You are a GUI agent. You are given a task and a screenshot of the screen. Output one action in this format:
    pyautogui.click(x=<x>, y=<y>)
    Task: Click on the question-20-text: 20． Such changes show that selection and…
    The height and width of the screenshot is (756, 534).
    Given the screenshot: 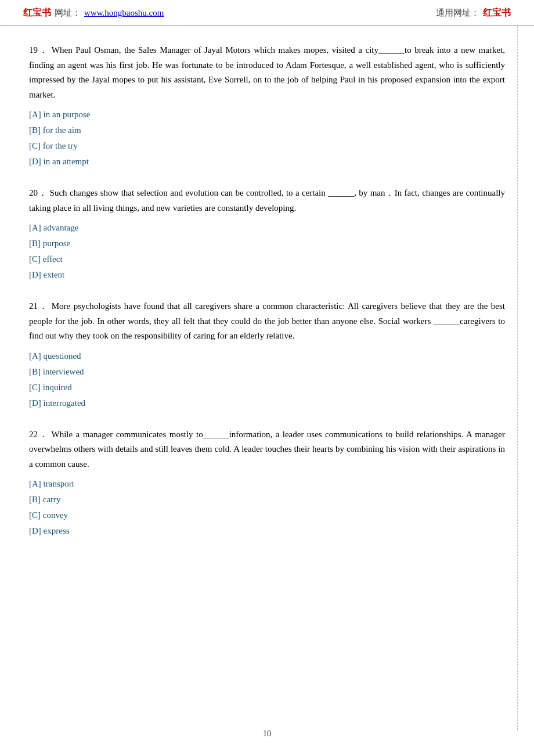 What is the action you would take?
    pyautogui.click(x=267, y=201)
    